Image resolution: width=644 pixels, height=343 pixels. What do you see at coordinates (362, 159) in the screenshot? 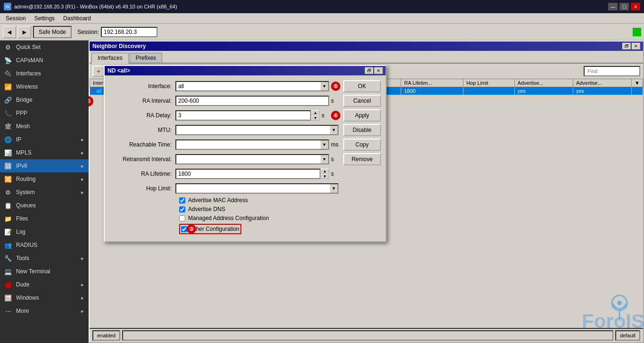
I see `remove-button: Remove` at bounding box center [362, 159].